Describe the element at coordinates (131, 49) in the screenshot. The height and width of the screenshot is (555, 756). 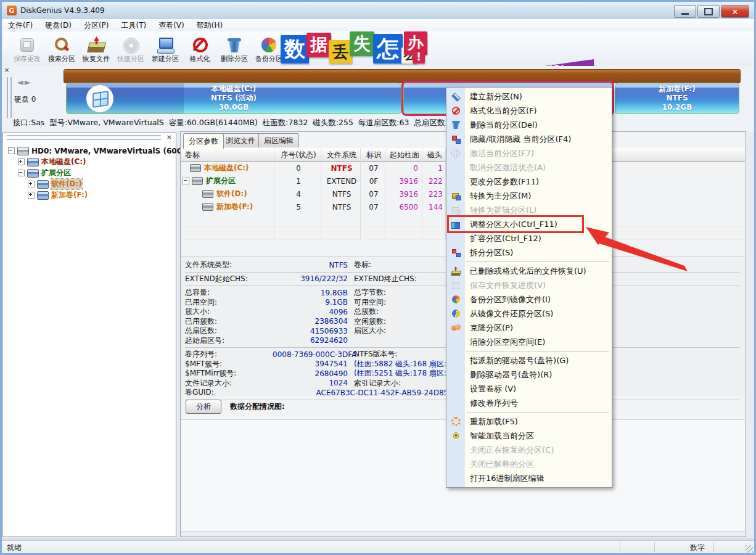
I see `quick-partition-button: 快速分区` at that location.